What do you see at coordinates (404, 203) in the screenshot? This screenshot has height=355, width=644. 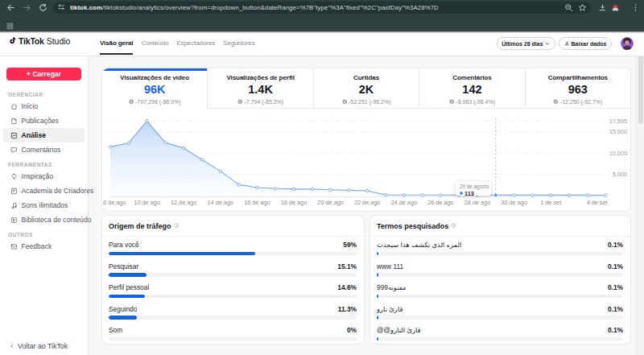 I see `x-axis-label: 24 de ago` at bounding box center [404, 203].